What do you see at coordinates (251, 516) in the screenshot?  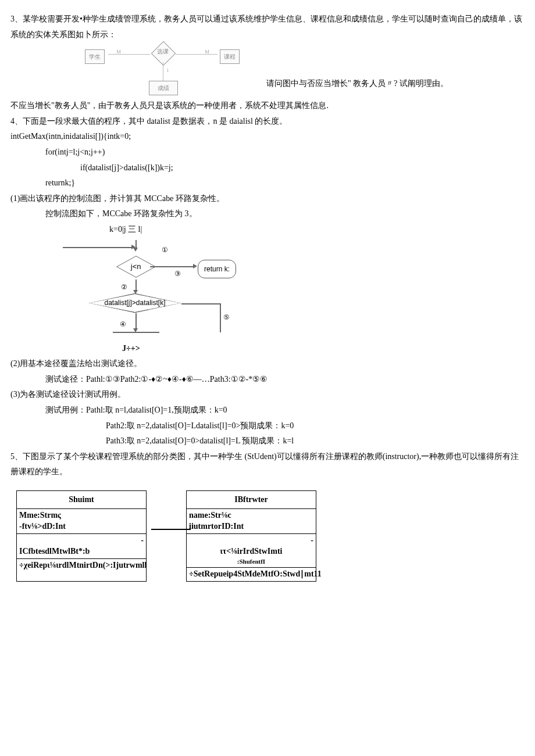 I see `uml-instructor-attr1: name:Str⅛c` at bounding box center [251, 516].